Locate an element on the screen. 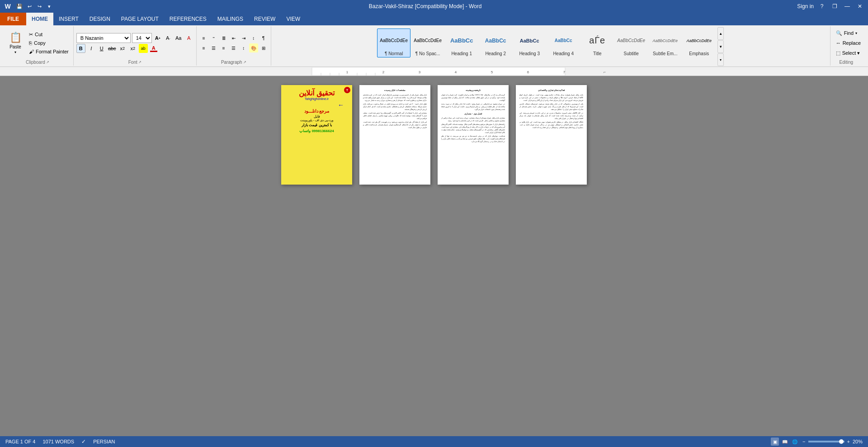 The height and width of the screenshot is (447, 868). style-subtle-emphasis-label: Subtle Em... is located at coordinates (665, 53).